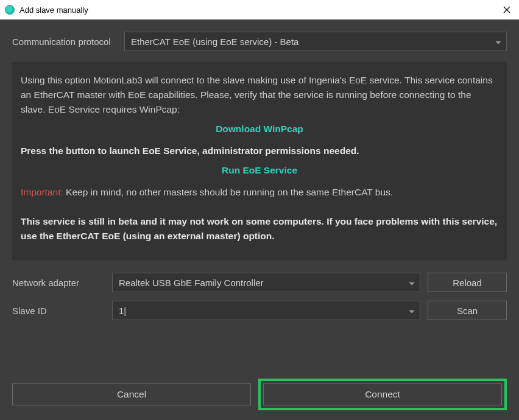 The width and height of the screenshot is (519, 420). I want to click on connect-button: Connect, so click(383, 394).